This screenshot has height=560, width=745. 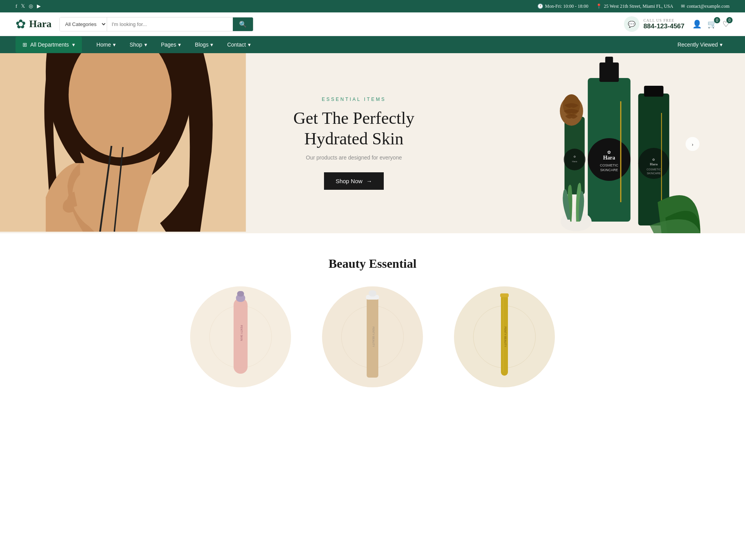 I want to click on nav-pages: Pages ▾, so click(x=171, y=45).